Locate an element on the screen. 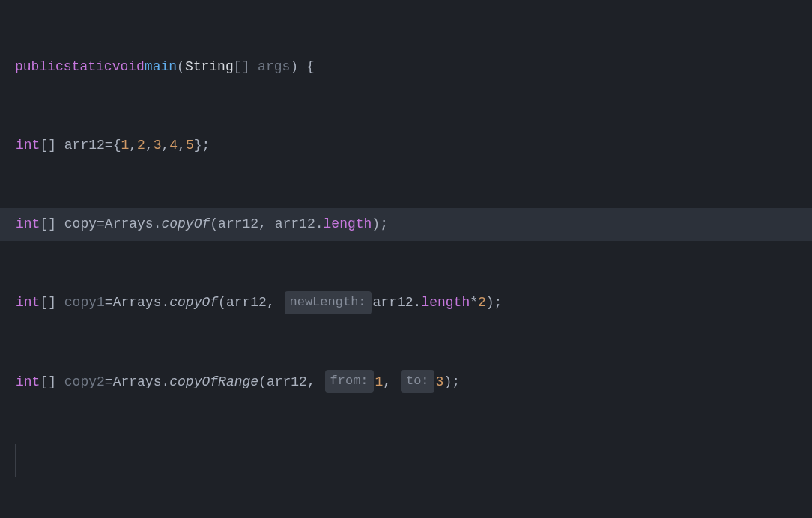  parameter-hint-from: from: is located at coordinates (349, 382).